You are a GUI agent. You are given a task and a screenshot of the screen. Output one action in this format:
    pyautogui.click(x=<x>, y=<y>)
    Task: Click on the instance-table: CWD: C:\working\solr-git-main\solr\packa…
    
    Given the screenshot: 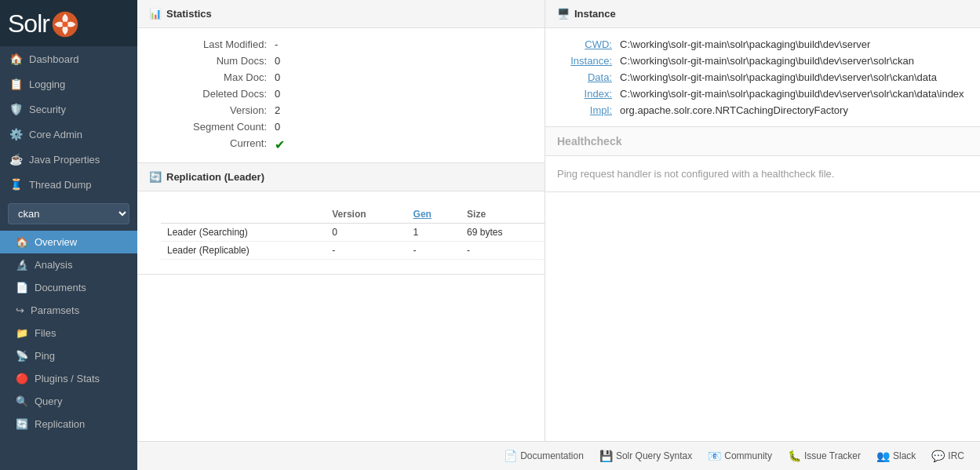 What is the action you would take?
    pyautogui.click(x=763, y=77)
    